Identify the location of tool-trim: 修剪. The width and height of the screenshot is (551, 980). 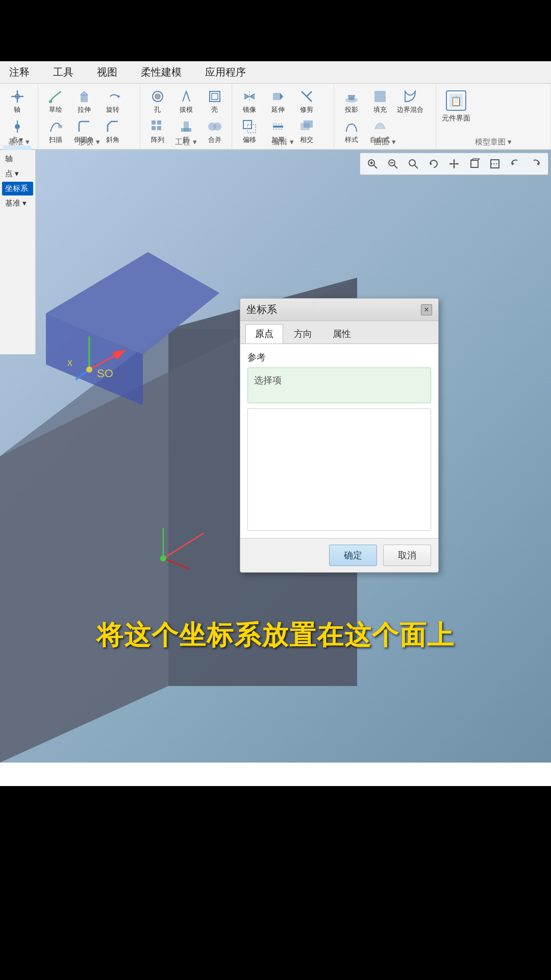
(306, 101).